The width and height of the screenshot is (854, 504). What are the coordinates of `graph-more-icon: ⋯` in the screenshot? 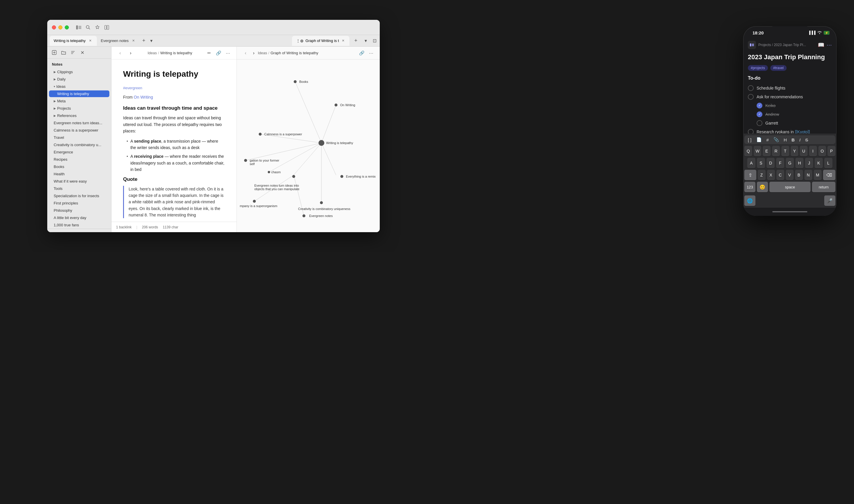 It's located at (371, 53).